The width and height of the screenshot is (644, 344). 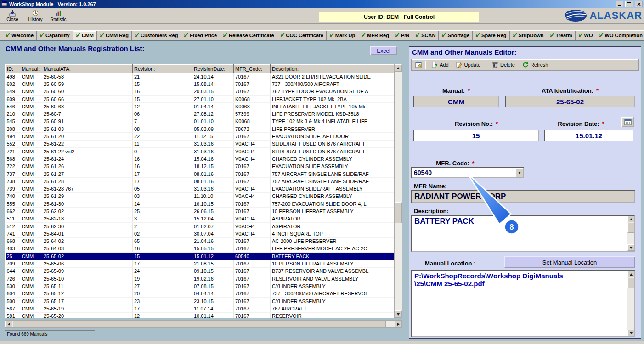 What do you see at coordinates (200, 241) in the screenshot?
I see `table-row: 668CMM25-64-026521.04.1670167AC-2000 LIF…` at bounding box center [200, 241].